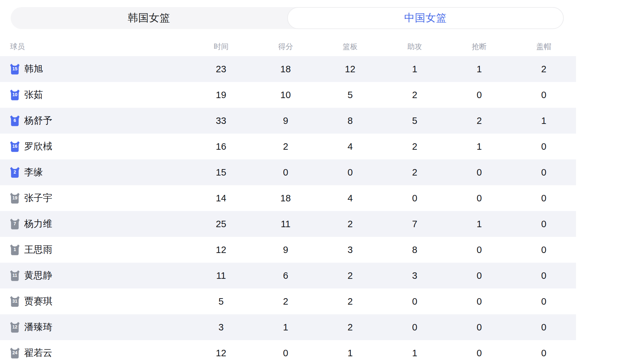 The image size is (617, 364). I want to click on stat-minutes: 19, so click(221, 95).